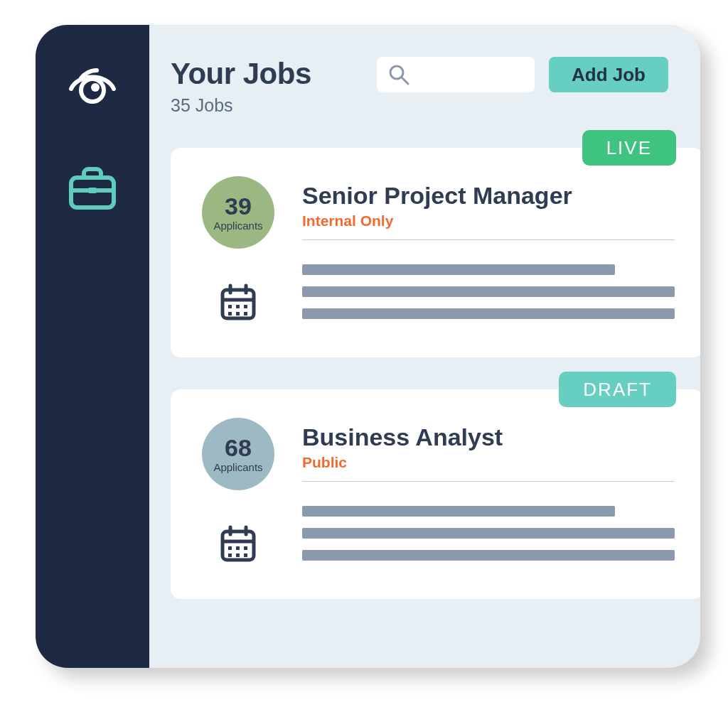 This screenshot has height=702, width=728. I want to click on job-visibility: Internal Only, so click(488, 221).